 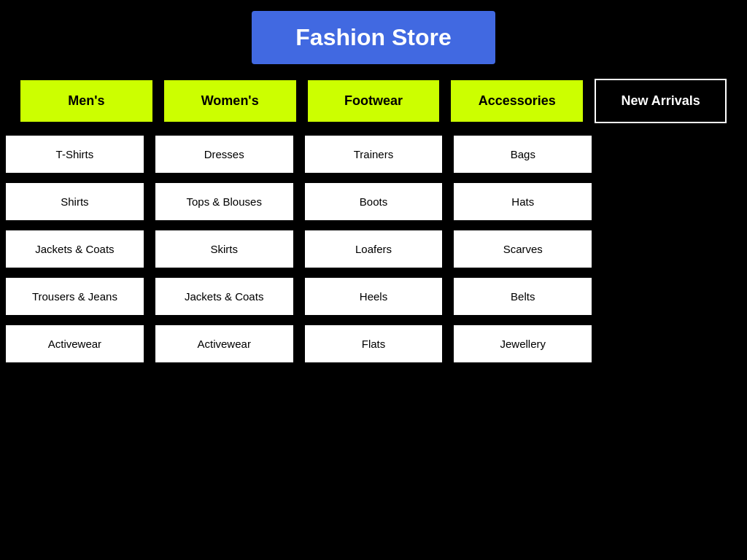 I want to click on header-box: Fashion Store, so click(x=374, y=38).